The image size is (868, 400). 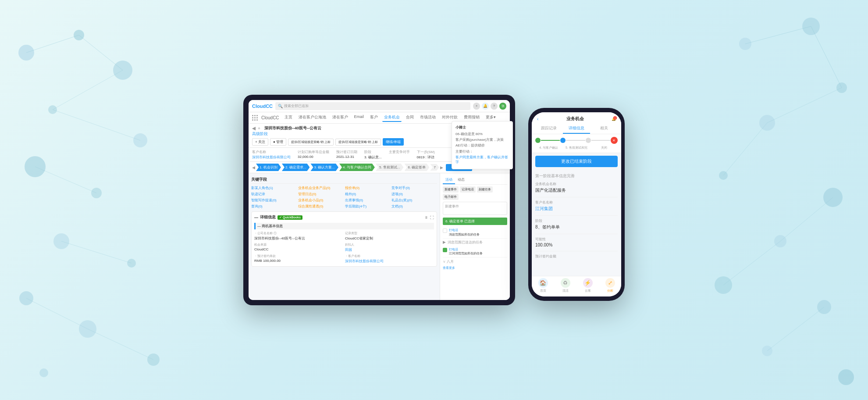 What do you see at coordinates (414, 206) in the screenshot?
I see `link-docs: 文档(0)` at bounding box center [414, 206].